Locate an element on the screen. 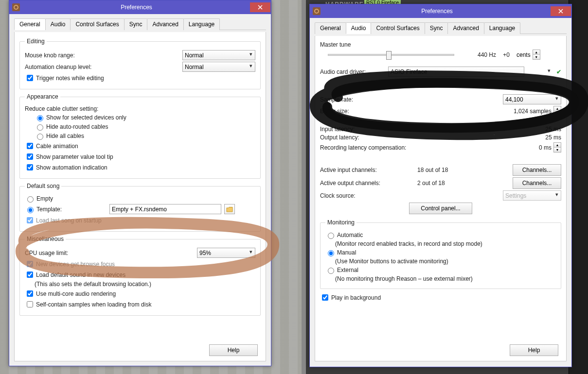  tune-spinner: ▲▼ is located at coordinates (536, 54).